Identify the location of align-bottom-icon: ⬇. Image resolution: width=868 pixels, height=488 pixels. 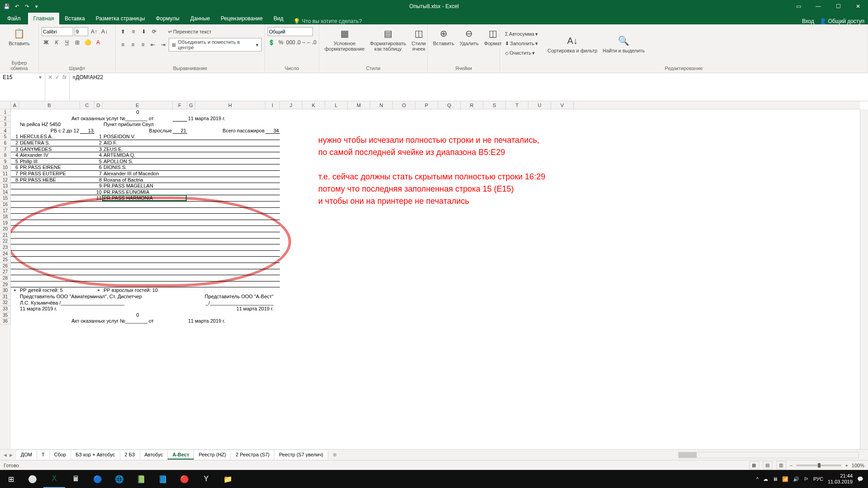
(144, 32).